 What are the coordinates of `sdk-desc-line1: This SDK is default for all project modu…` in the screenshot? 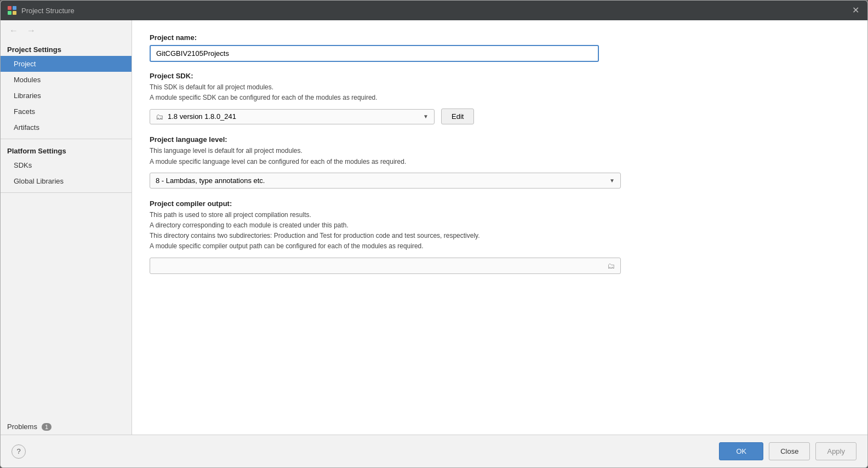 It's located at (212, 87).